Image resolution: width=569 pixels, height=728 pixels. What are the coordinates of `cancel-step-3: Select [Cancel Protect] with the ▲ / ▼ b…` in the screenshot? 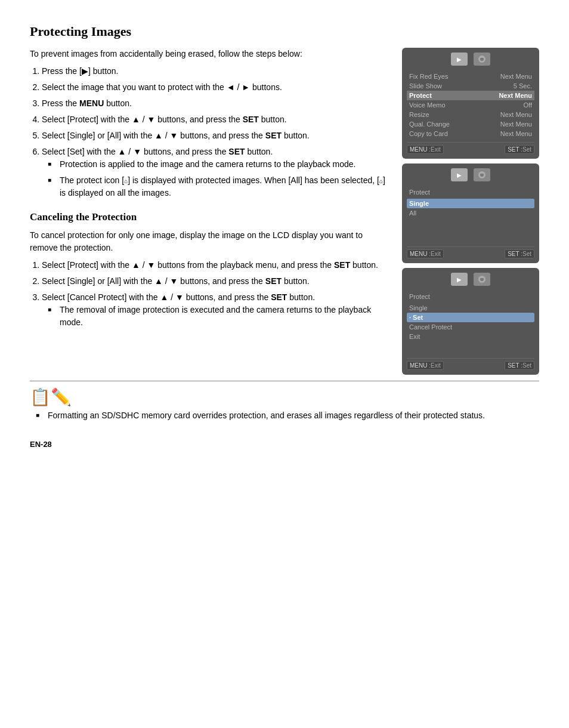 It's located at (216, 310).